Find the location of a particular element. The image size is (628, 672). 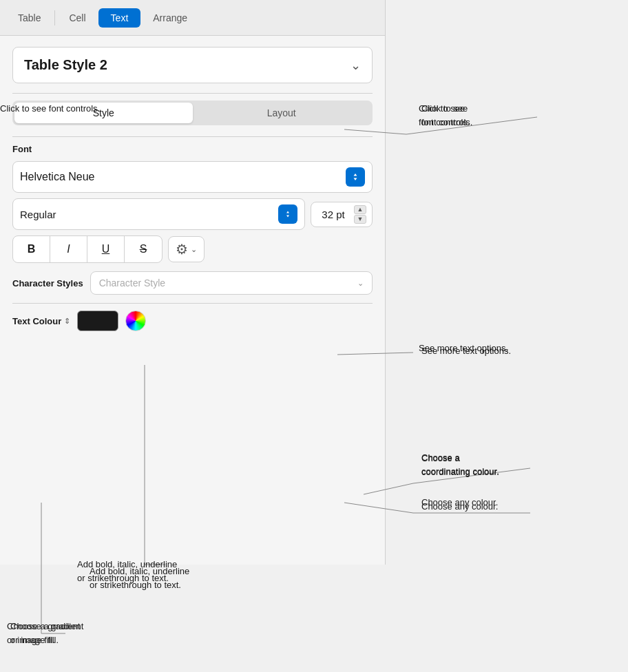

font-size-box: 32 pt ▲ ▼ is located at coordinates (342, 215).